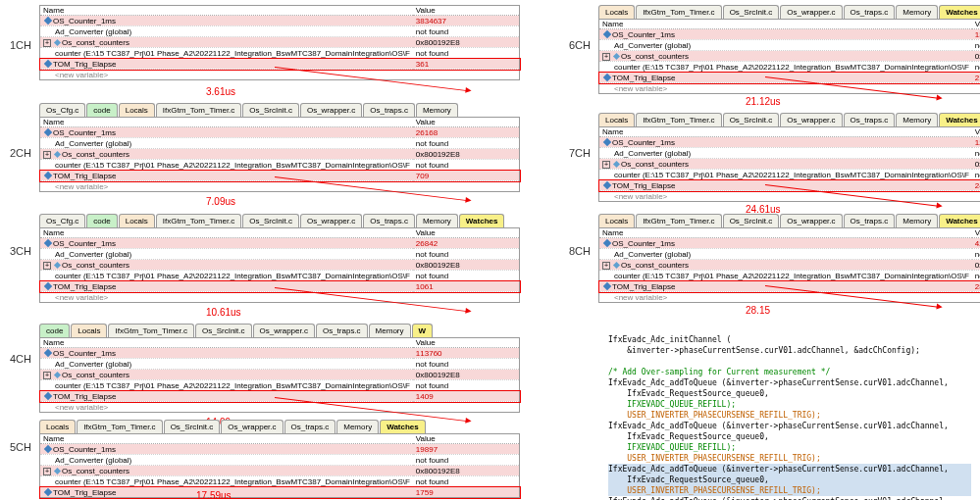 Image resolution: width=980 pixels, height=500 pixels. Describe the element at coordinates (789, 265) in the screenshot. I see `watch-table-8ch: NameValue OS_Counter_1ms42634 Ad_Convert…` at that location.